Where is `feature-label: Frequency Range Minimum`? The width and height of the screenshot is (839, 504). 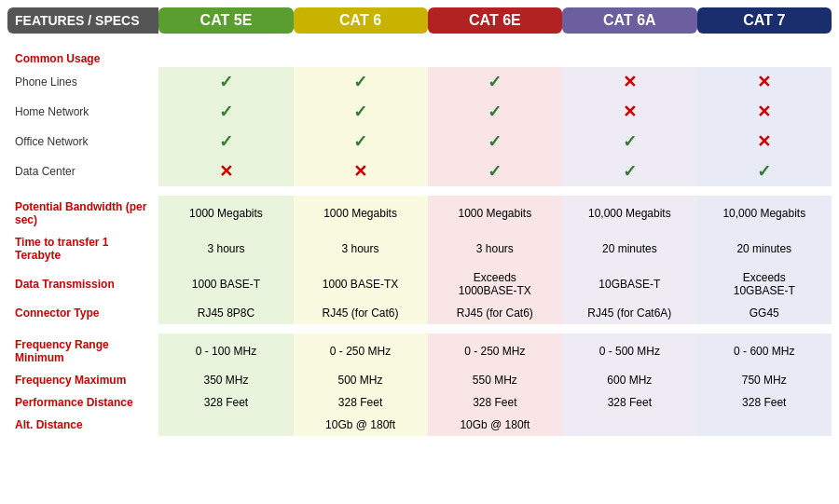
feature-label: Frequency Range Minimum is located at coordinates (83, 351).